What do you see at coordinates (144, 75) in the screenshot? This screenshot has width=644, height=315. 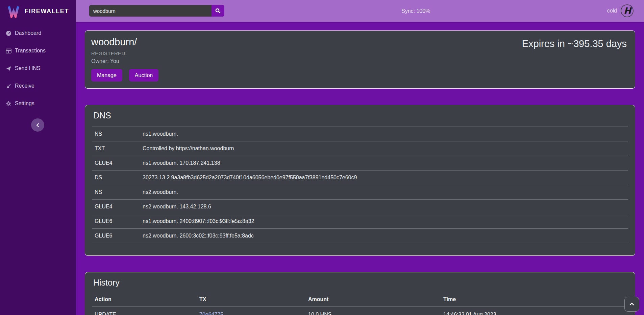 I see `auction-button: Auction` at bounding box center [144, 75].